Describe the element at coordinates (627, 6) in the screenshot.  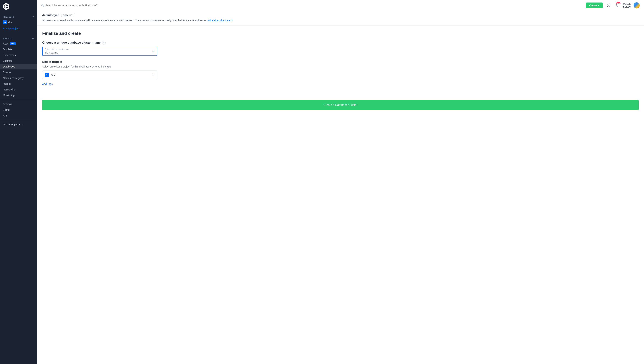
I see `usage-display: USAGE $18.96` at that location.